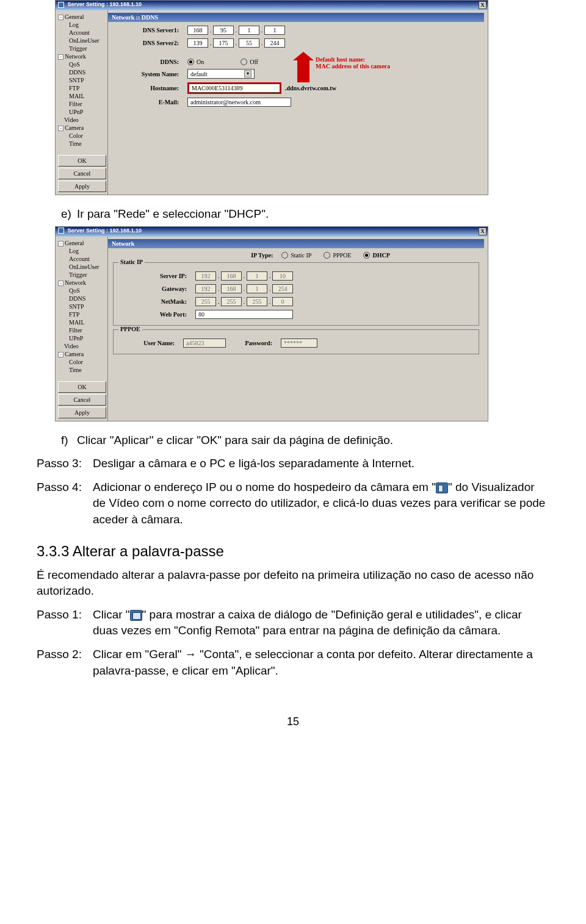 Image resolution: width=586 pixels, height=924 pixels. I want to click on window-title: Server Setting : 192.168.1.10, so click(105, 4).